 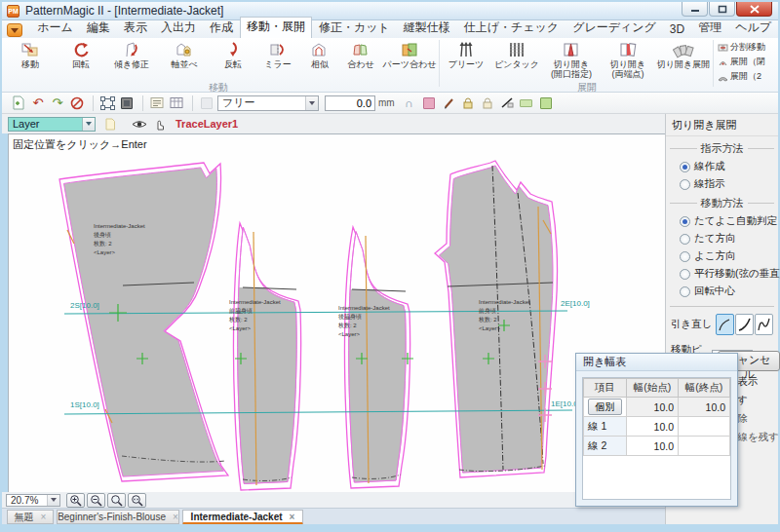 I want to click on minimize-button, so click(x=694, y=10).